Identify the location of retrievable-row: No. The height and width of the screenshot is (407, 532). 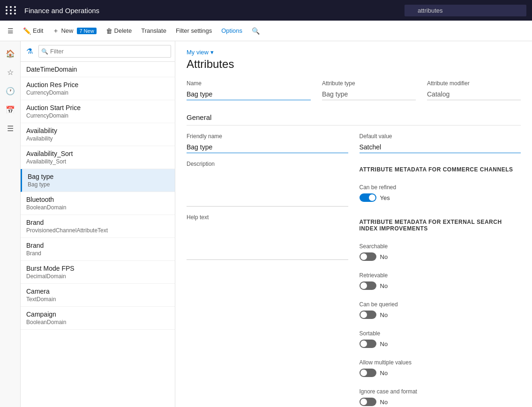
(441, 286).